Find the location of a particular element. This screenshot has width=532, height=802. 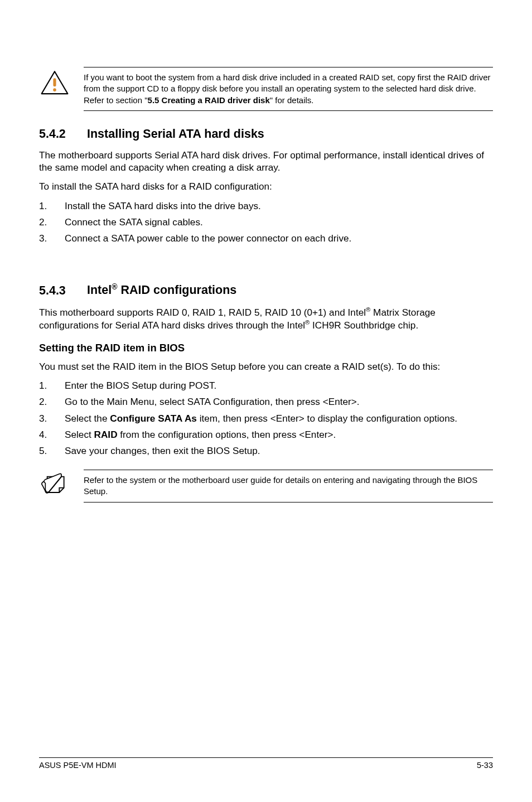

body-text: To install the SATA hard disks for a RAI… is located at coordinates (266, 186).